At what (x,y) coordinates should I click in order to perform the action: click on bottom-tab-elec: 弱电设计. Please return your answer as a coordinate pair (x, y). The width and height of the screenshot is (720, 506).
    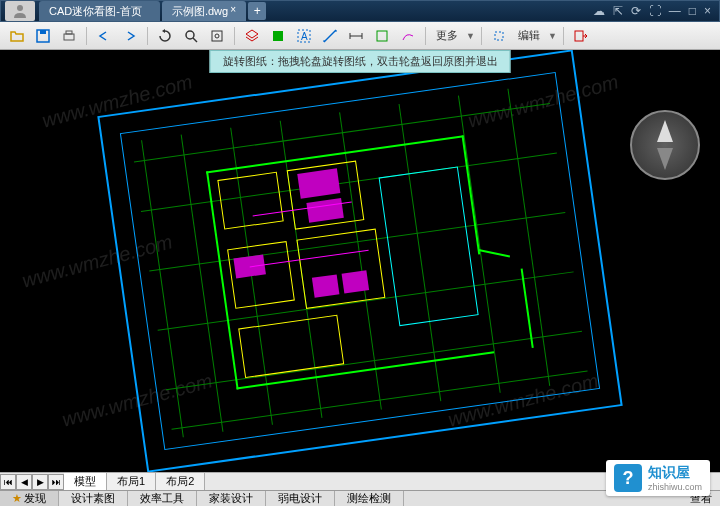
    Looking at the image, I should click on (300, 498).